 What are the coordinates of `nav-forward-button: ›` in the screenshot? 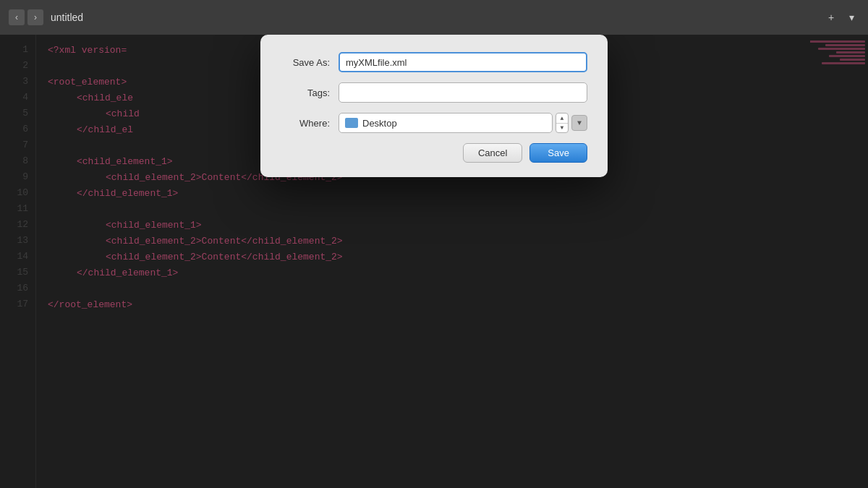 It's located at (35, 17).